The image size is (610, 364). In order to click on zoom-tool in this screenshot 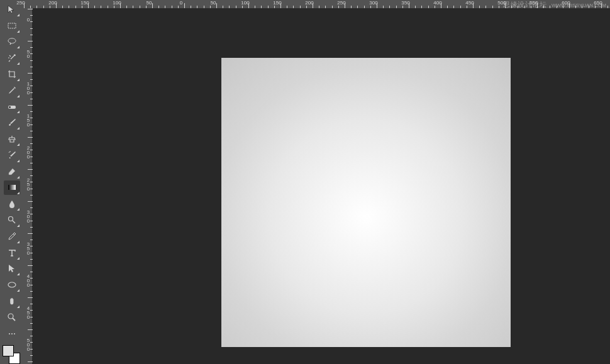, I will do `click(12, 317)`.